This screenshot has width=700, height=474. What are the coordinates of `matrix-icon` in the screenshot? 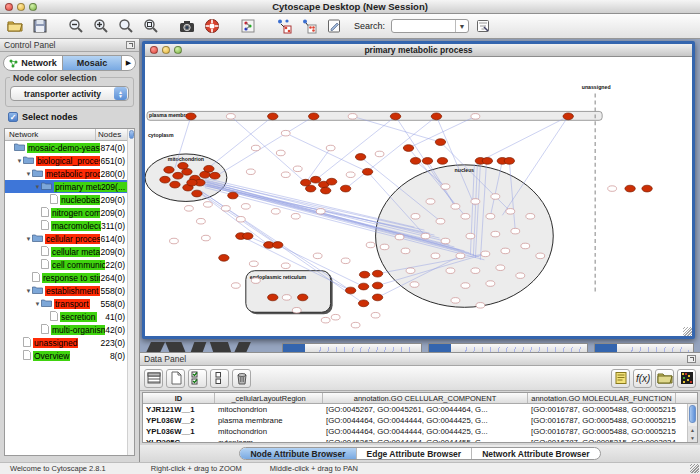 It's located at (686, 378).